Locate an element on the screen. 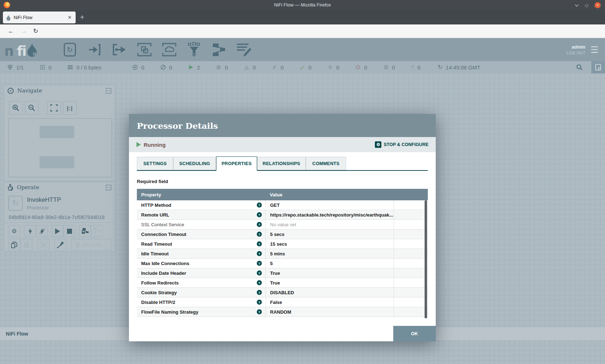 Image resolution: width=605 pixels, height=364 pixels. group-button is located at coordinates (43, 245).